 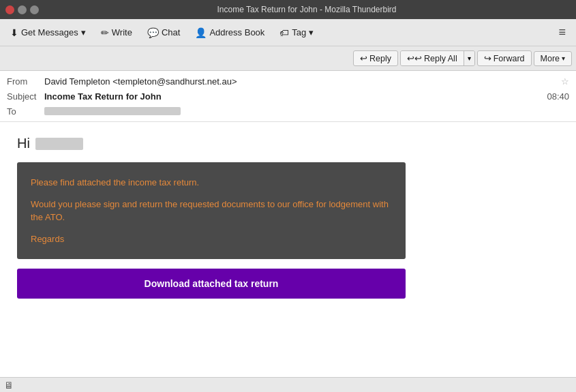 What do you see at coordinates (288, 59) in the screenshot?
I see `action-toolbar: ↩ Reply ↩↩ Reply All ▾ ↪ Forward More ▾` at bounding box center [288, 59].